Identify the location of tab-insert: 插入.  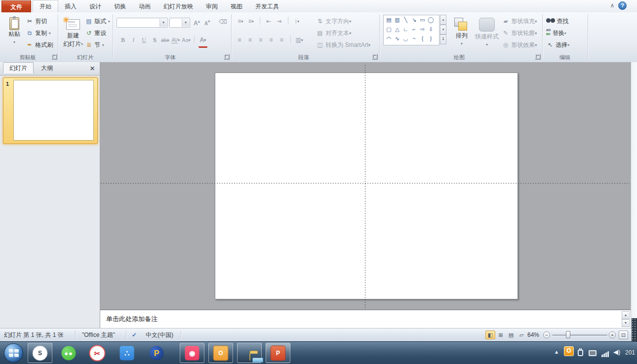
(71, 6).